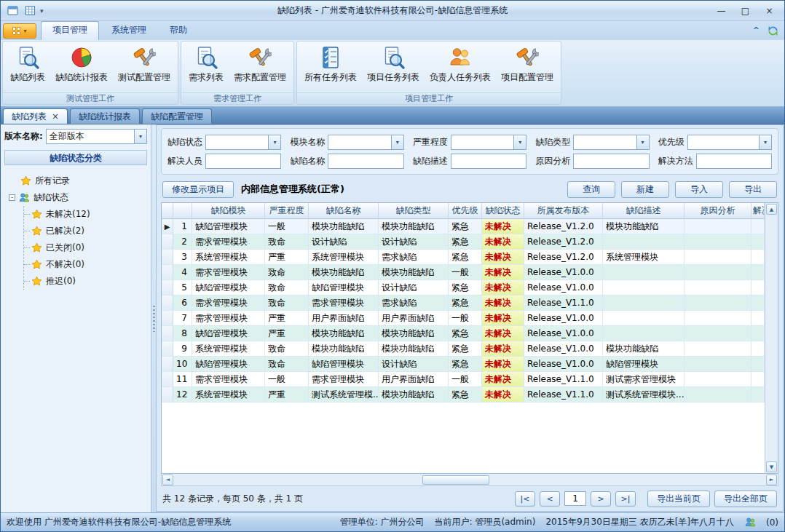 This screenshot has height=532, width=785. What do you see at coordinates (144, 68) in the screenshot?
I see `test-config-button: 测试配置管理` at bounding box center [144, 68].